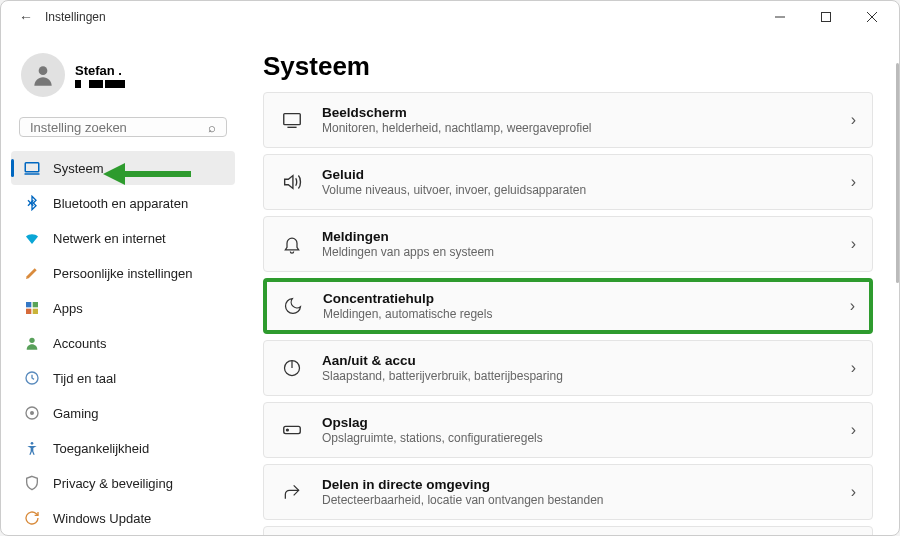 This screenshot has width=900, height=536. Describe the element at coordinates (578, 314) in the screenshot. I see `card-subtitle: Meldingen, automatische regels` at that location.